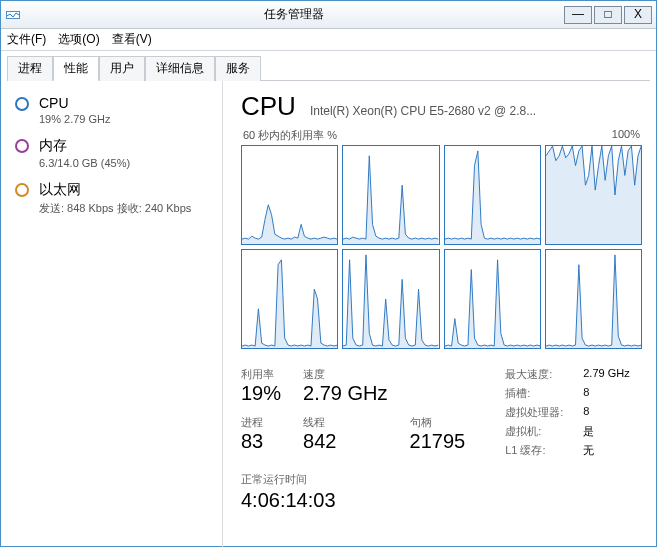  What do you see at coordinates (606, 432) in the screenshot?
I see `vm-value: 是` at bounding box center [606, 432].